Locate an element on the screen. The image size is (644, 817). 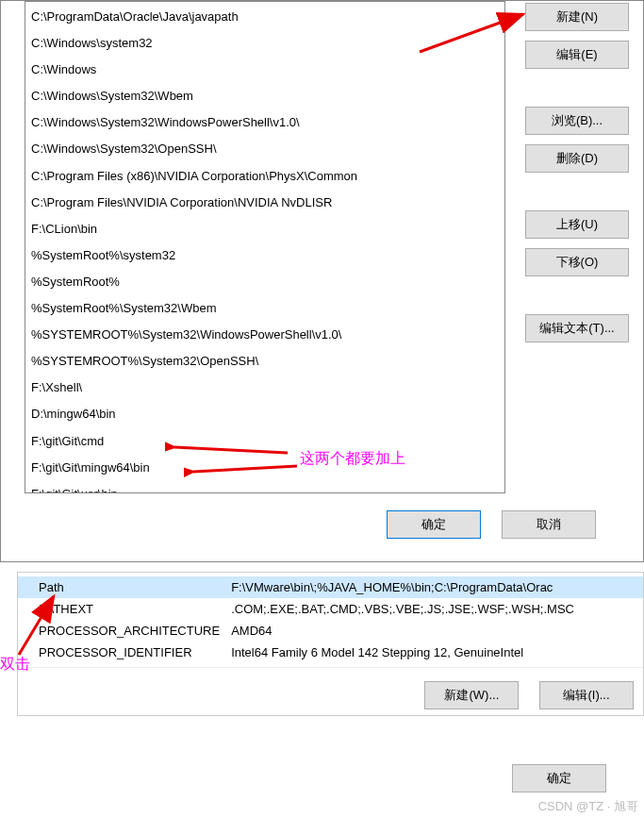
path-list-item: C:\Program Files (x86)\NVIDIA Corporatio… is located at coordinates (265, 176).